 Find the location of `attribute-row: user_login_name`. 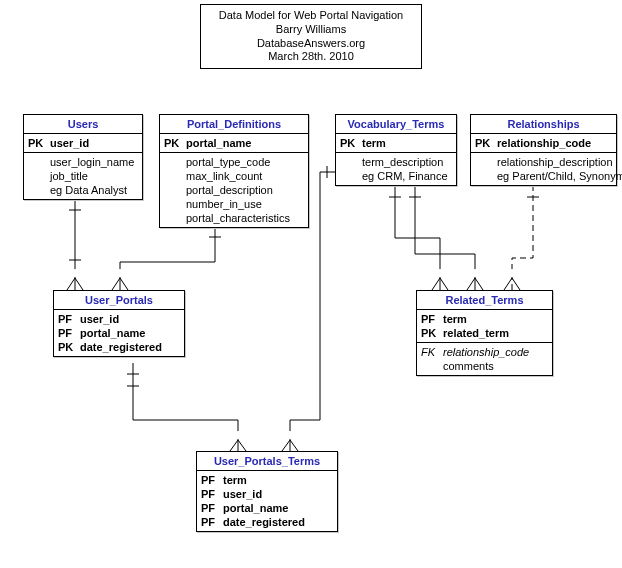

attribute-row: user_login_name is located at coordinates (83, 161).